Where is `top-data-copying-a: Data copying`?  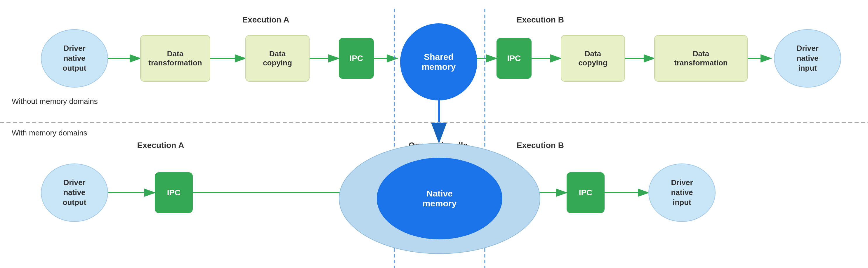 top-data-copying-a: Data copying is located at coordinates (278, 59).